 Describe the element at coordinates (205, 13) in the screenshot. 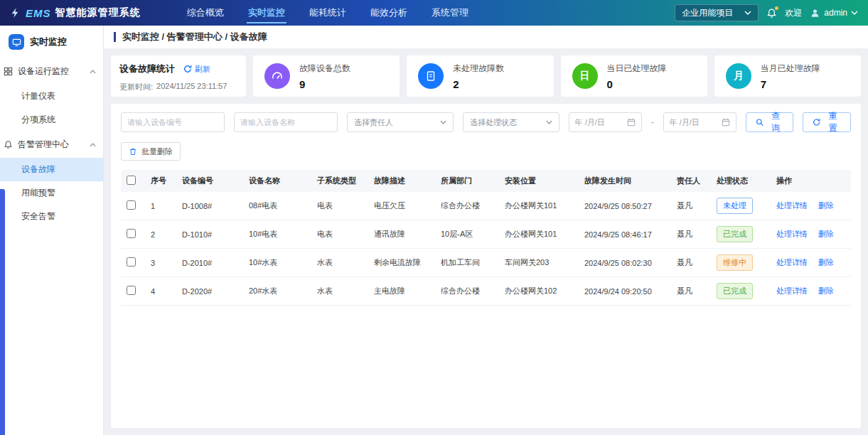

I see `nav-overview: 综合概览` at that location.